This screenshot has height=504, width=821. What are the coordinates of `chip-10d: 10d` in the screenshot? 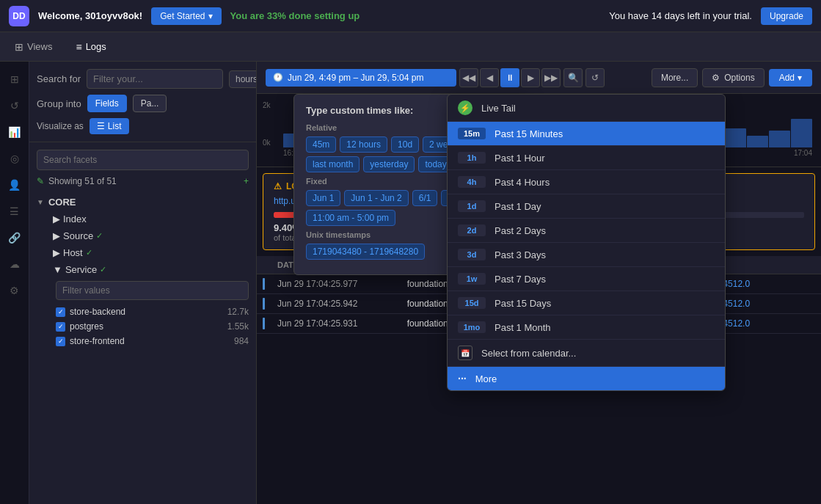 It's located at (405, 145).